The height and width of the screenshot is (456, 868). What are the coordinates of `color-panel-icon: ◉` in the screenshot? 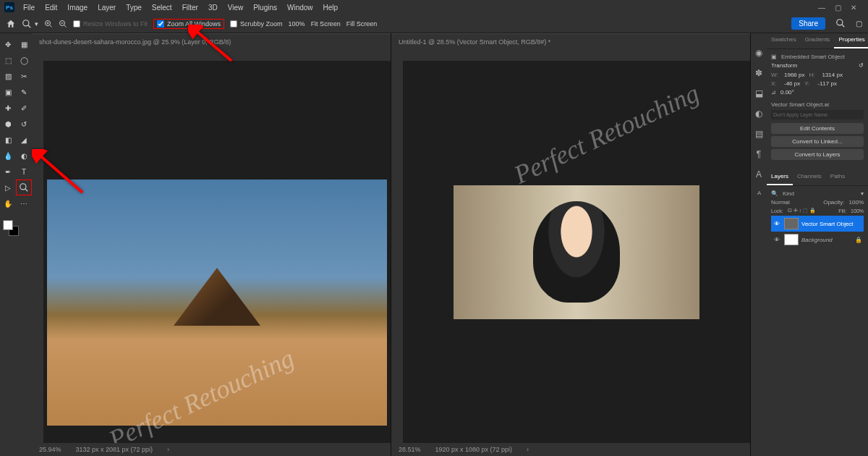 It's located at (759, 53).